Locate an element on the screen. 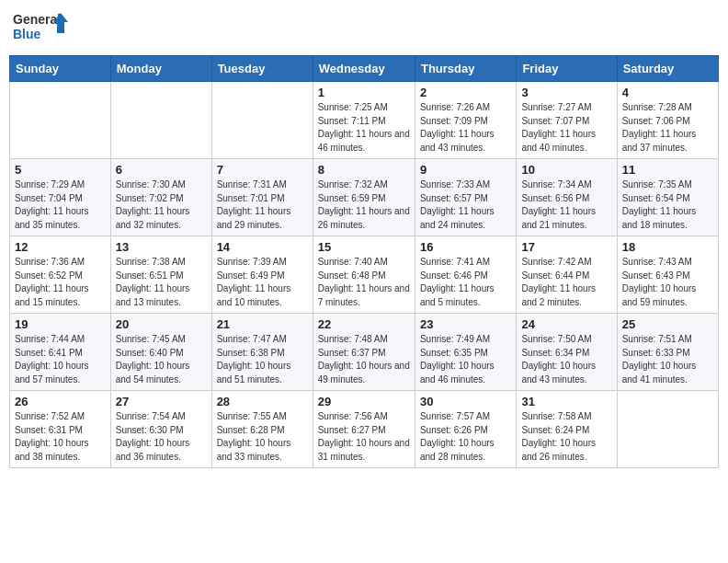 The height and width of the screenshot is (563, 728). svg-text: General is located at coordinates (37, 19).